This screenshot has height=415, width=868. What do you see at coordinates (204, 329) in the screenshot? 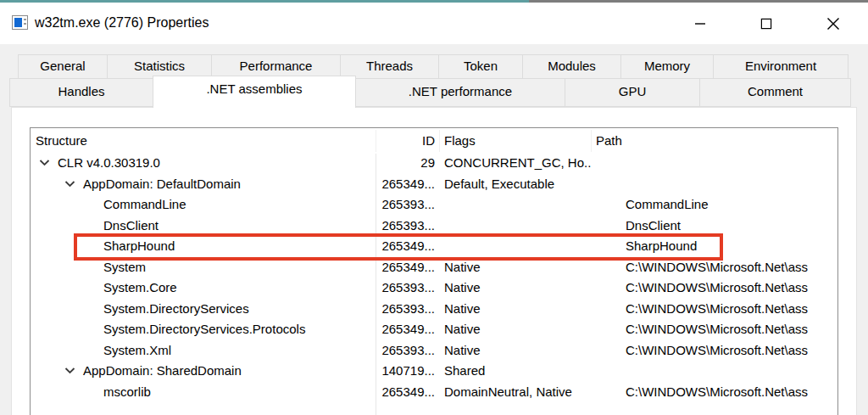
I see `structure-label: System.DirectoryServices.Protocols` at bounding box center [204, 329].